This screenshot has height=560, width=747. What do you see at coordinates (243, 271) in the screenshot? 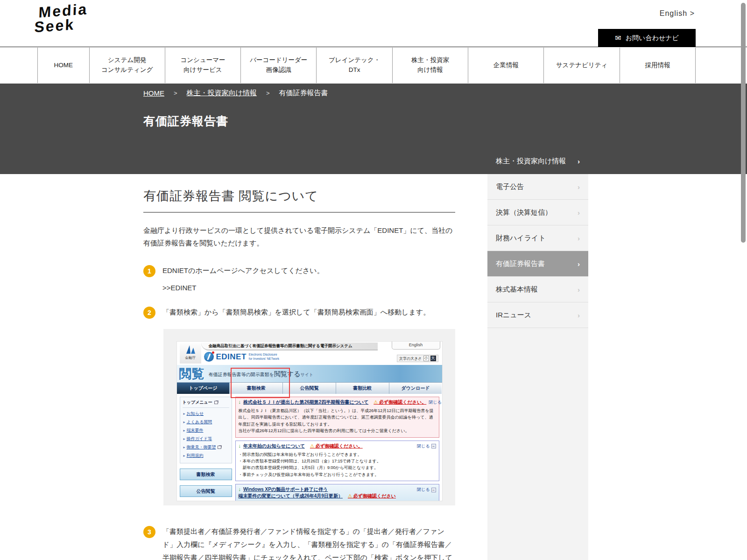
I see `step-1-text: EDNIETのホームページへアクセスしてください。` at bounding box center [243, 271].